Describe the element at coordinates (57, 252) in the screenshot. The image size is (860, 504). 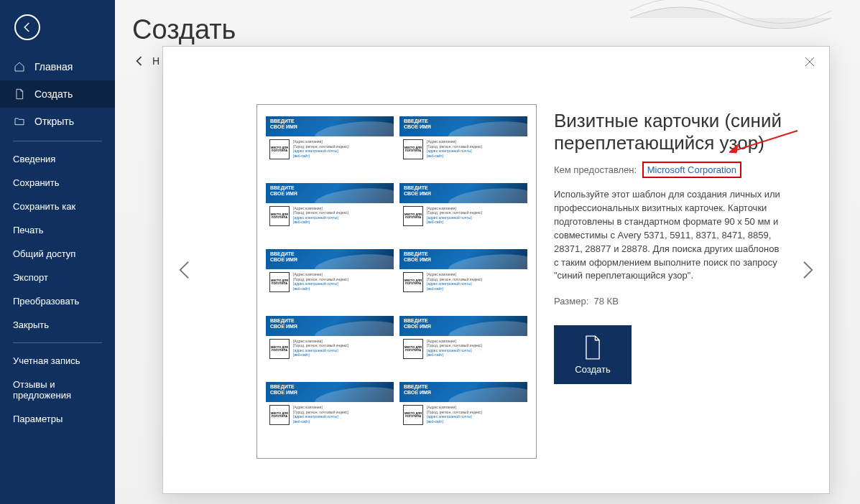
I see `backstage-sidebar: Главная Создать Открыть Сведения Сохрани…` at that location.